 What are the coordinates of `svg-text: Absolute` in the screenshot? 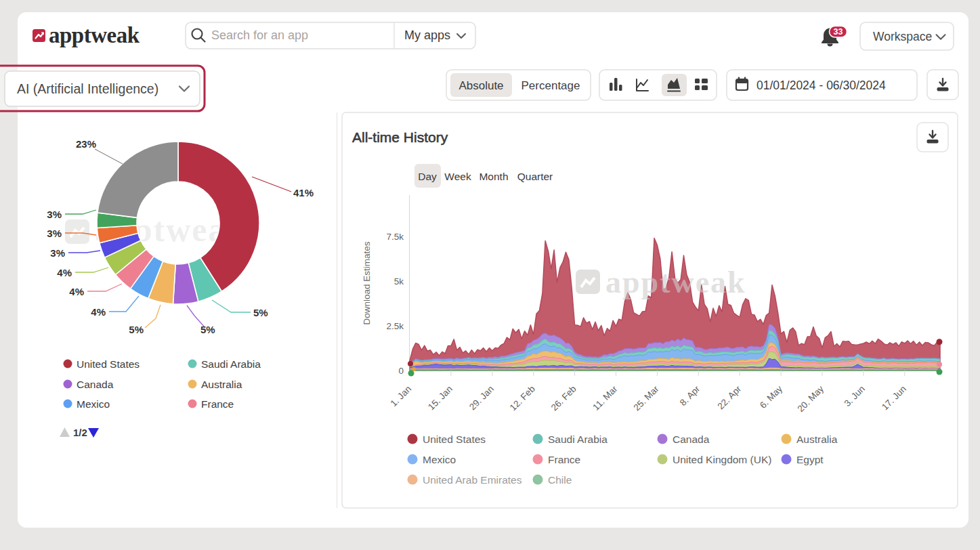 It's located at (481, 85).